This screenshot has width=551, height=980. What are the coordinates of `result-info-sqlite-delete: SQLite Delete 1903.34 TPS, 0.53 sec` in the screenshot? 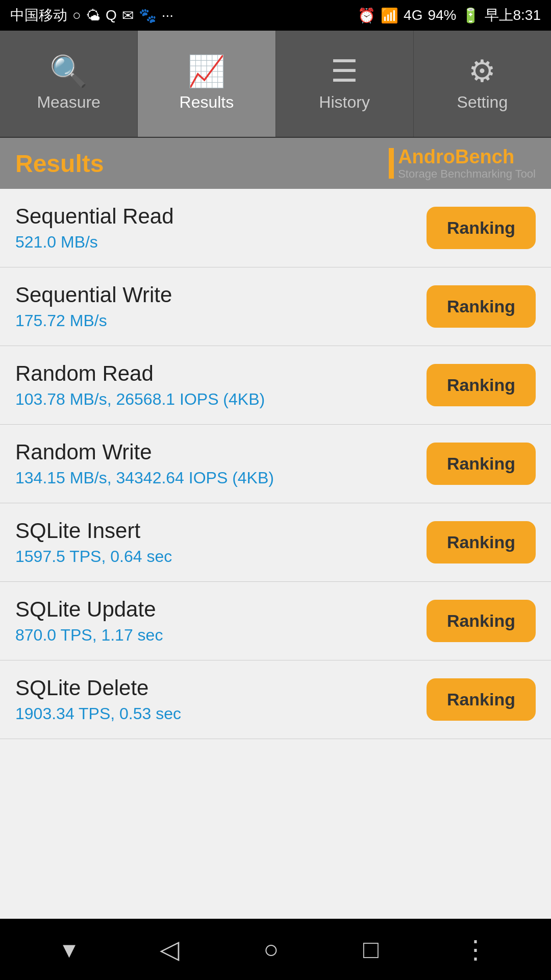 It's located at (98, 699).